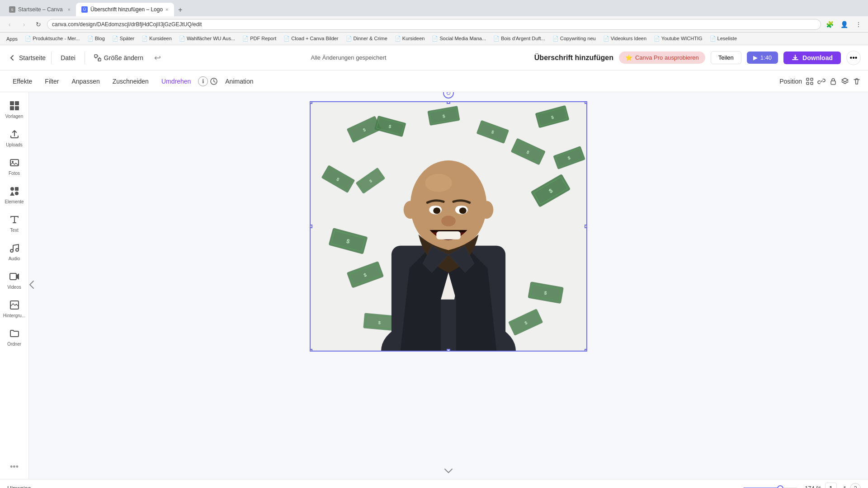 The height and width of the screenshot is (488, 868). Describe the element at coordinates (854, 58) in the screenshot. I see `more-options-button: •••` at that location.